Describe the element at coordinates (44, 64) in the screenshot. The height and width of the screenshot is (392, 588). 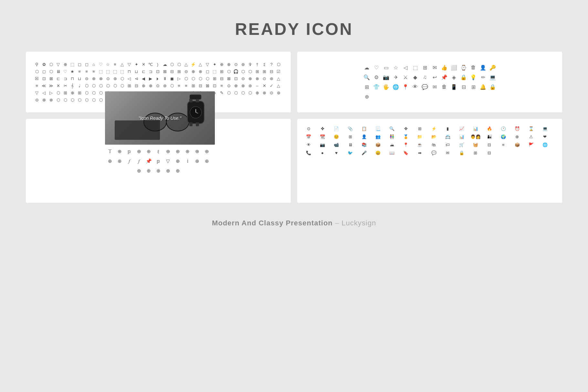
I see `icon: ✿` at that location.